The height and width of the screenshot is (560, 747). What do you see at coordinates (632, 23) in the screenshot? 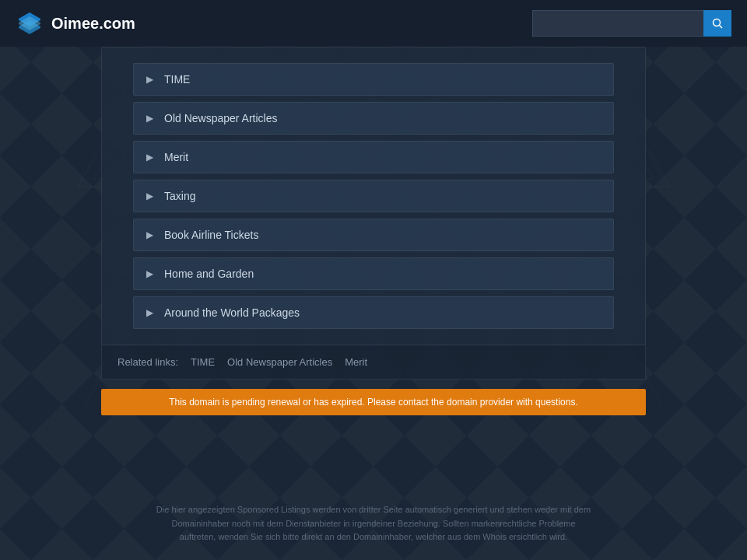
I see `search-area` at bounding box center [632, 23].